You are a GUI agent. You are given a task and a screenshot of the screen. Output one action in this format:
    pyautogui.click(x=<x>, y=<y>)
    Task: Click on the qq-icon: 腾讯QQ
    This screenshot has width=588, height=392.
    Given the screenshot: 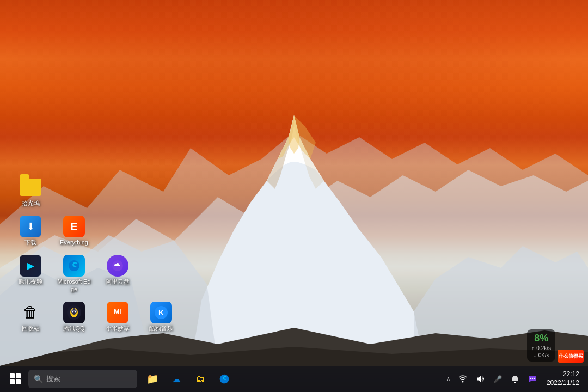 What is the action you would take?
    pyautogui.click(x=74, y=317)
    